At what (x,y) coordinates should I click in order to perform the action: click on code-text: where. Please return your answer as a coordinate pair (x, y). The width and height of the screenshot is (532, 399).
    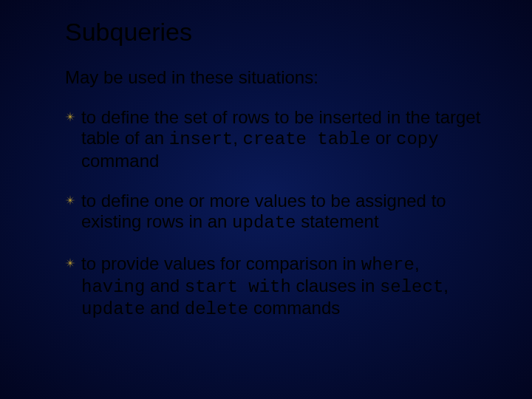
    Looking at the image, I should click on (388, 265).